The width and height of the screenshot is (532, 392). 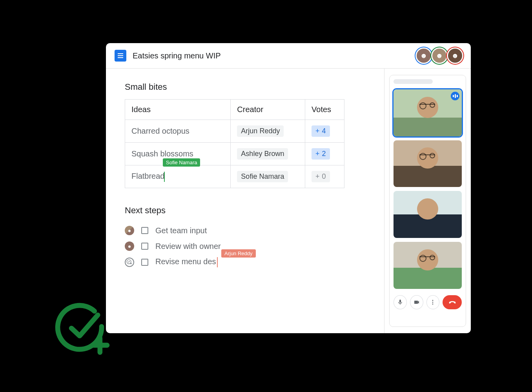 I want to click on votes-cell: + 2, so click(x=325, y=154).